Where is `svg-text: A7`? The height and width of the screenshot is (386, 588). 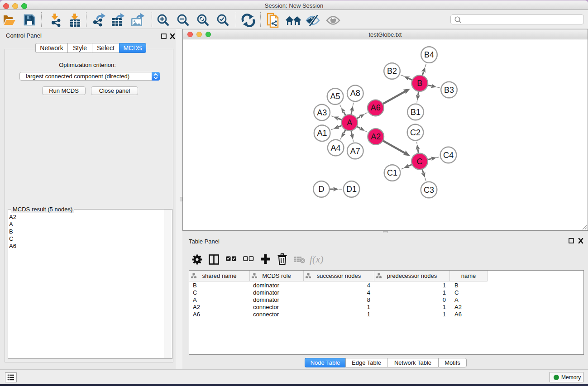 svg-text: A7 is located at coordinates (355, 151).